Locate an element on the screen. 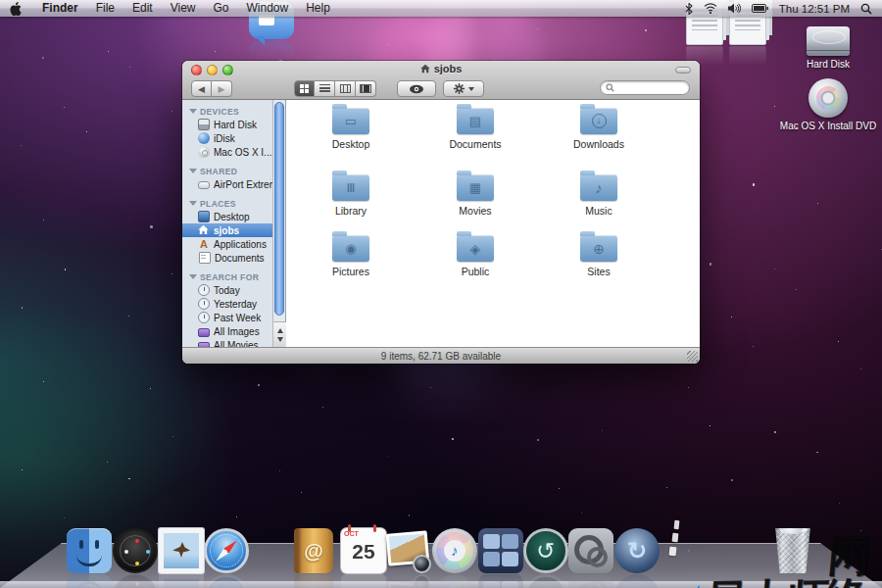 This screenshot has width=882, height=588. sidebar-item-label: Yesterday is located at coordinates (235, 304).